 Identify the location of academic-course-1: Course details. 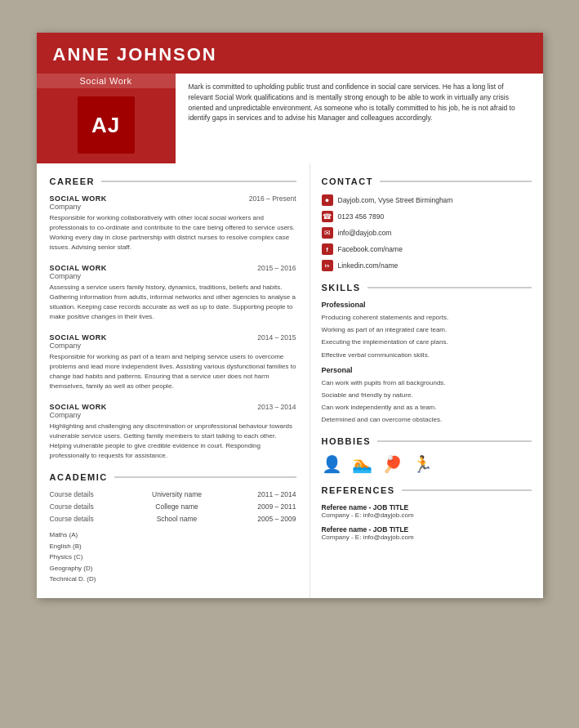
(82, 494).